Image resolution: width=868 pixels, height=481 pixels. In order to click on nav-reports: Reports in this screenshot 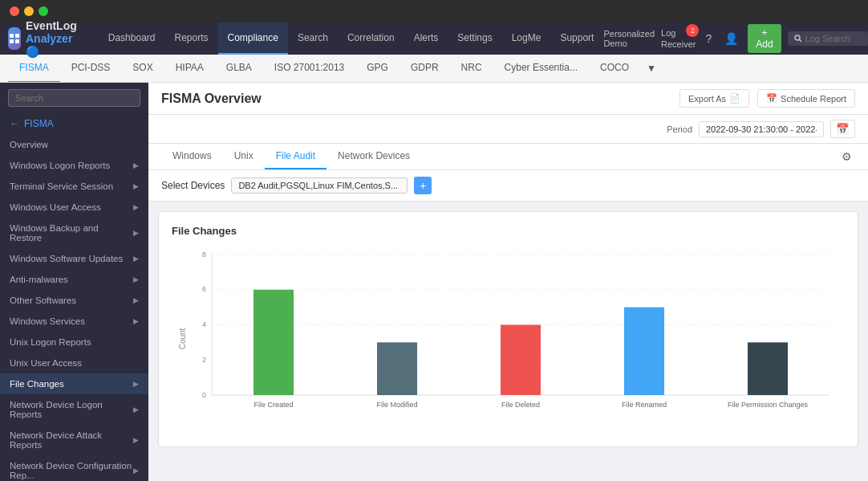, I will do `click(192, 39)`.